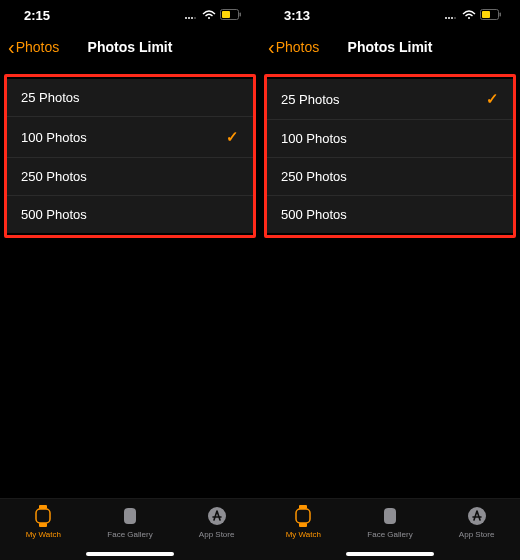  What do you see at coordinates (297, 16) in the screenshot?
I see `status-time: 3:13` at bounding box center [297, 16].